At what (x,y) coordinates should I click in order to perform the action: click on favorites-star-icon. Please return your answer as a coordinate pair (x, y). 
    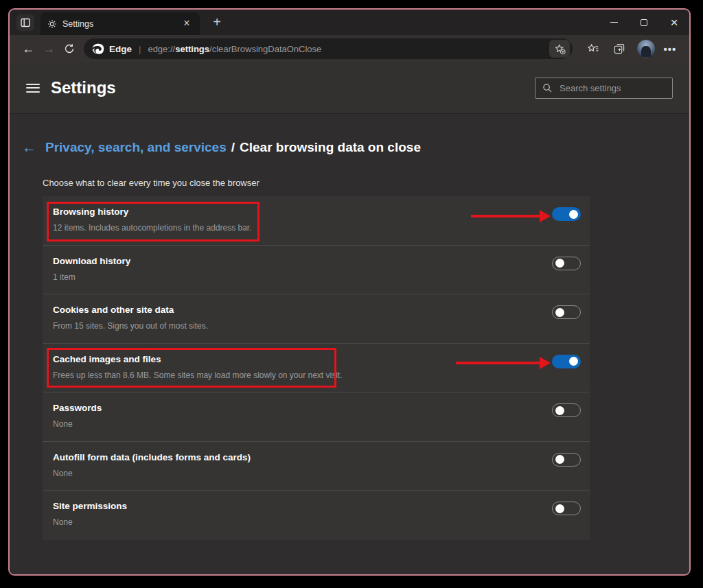
    Looking at the image, I should click on (593, 49).